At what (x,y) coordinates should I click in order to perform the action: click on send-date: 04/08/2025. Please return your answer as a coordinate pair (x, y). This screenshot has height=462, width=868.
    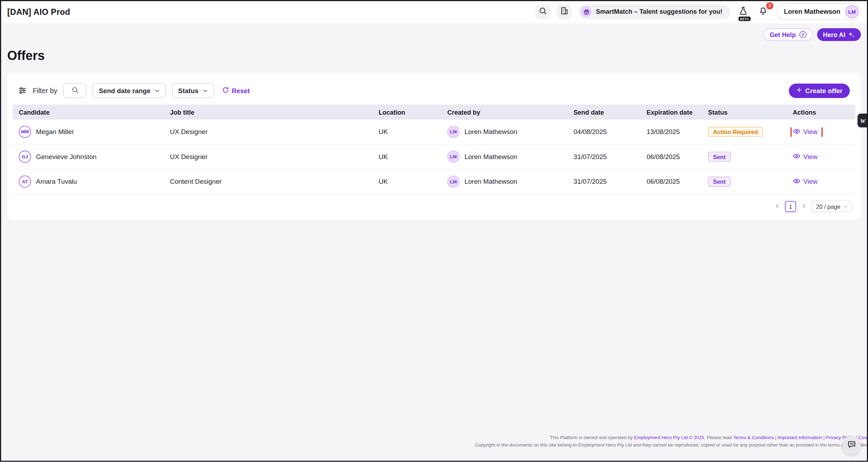
    Looking at the image, I should click on (604, 132).